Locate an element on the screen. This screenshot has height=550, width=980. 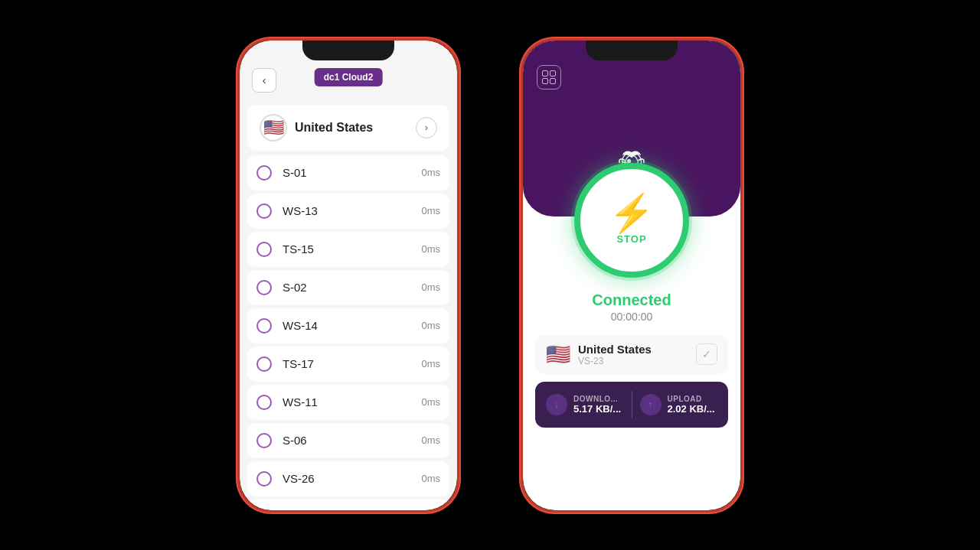
download-stat: ↓ DOWNLO... 5.17 KB/... is located at coordinates (585, 405).